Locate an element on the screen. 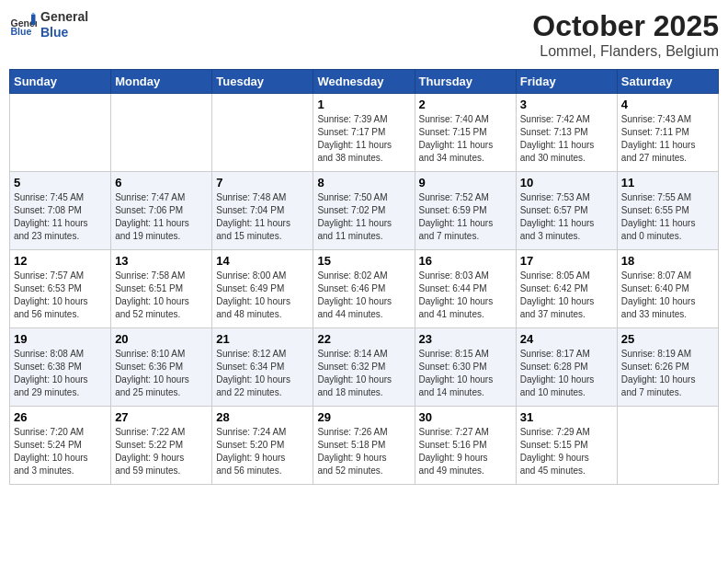  calendar-cell: 19Sunrise: 8:08 AM Sunset: 6:38 PM Dayli… is located at coordinates (61, 368).